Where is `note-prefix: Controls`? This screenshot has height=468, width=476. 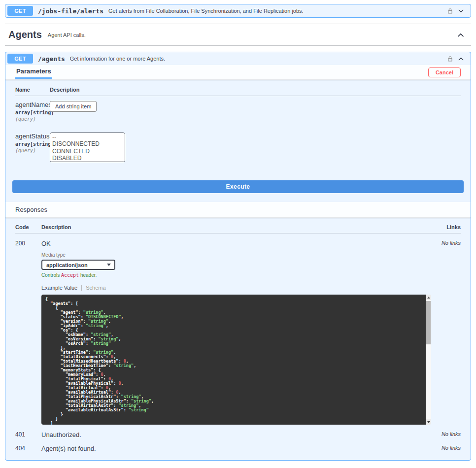
note-prefix: Controls is located at coordinates (51, 275).